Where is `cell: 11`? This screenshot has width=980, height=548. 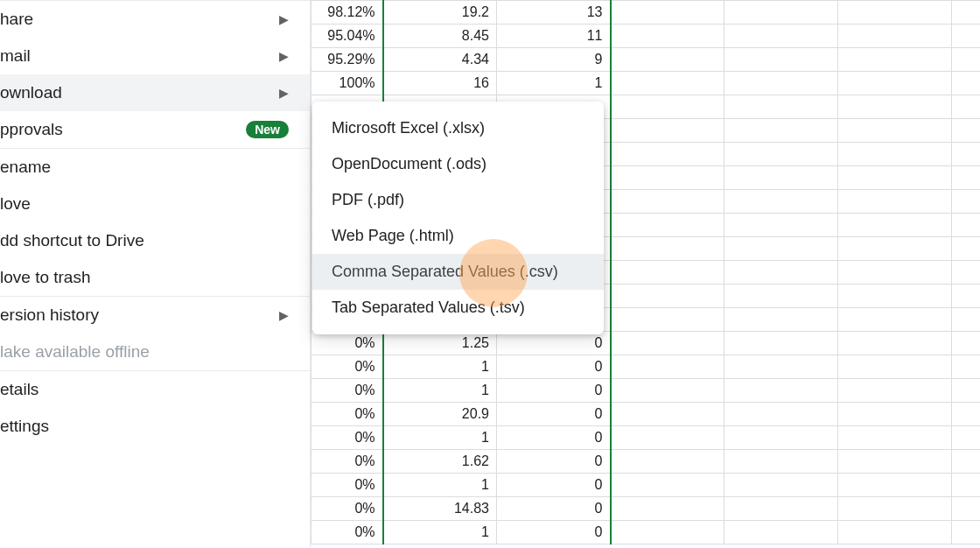 cell: 11 is located at coordinates (554, 37).